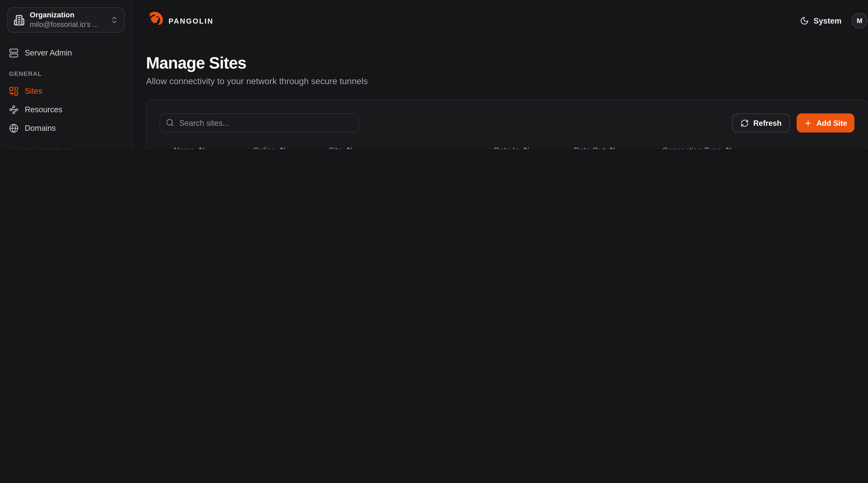 The width and height of the screenshot is (868, 483). What do you see at coordinates (66, 91) in the screenshot?
I see `sidebar-item-sites: Sites` at bounding box center [66, 91].